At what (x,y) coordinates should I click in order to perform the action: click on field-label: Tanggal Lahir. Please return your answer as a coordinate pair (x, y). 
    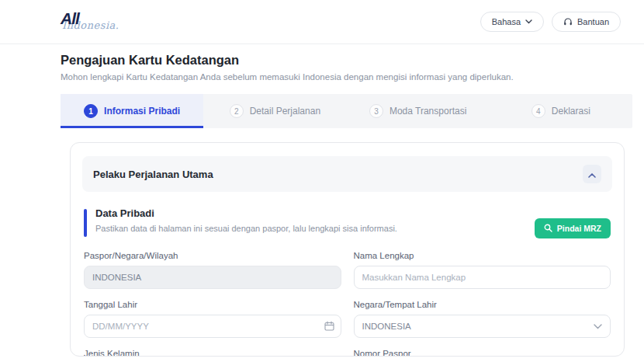
    Looking at the image, I should click on (213, 305).